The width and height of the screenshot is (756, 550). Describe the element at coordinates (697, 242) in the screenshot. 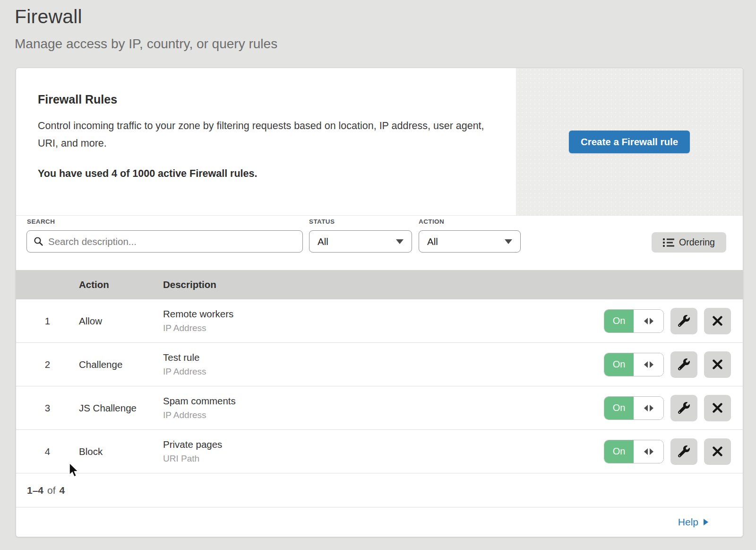

I see `ordering-button-label: Ordering` at that location.